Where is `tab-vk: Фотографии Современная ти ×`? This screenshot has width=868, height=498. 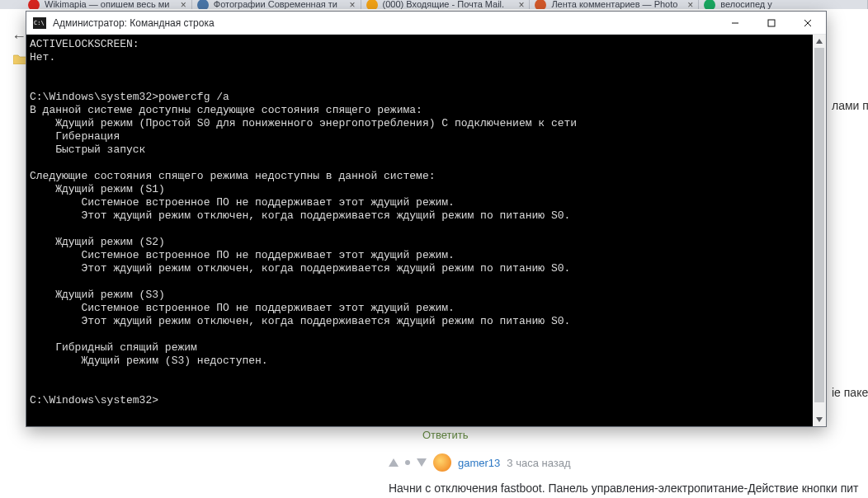 tab-vk: Фотографии Современная ти × is located at coordinates (277, 5).